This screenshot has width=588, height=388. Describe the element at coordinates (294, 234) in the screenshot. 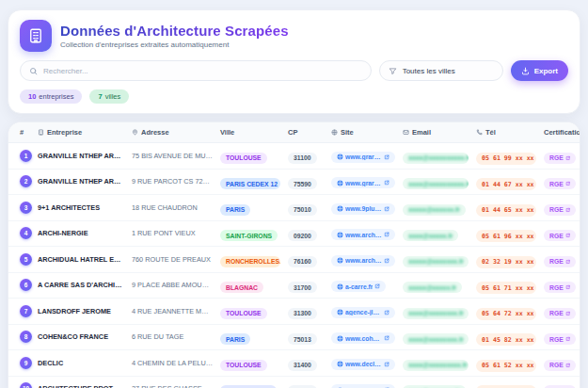

I see `table-row: 4ARCHI-NERGIE1 RUE PONT VIEUXSAINT-GIRON…` at that location.